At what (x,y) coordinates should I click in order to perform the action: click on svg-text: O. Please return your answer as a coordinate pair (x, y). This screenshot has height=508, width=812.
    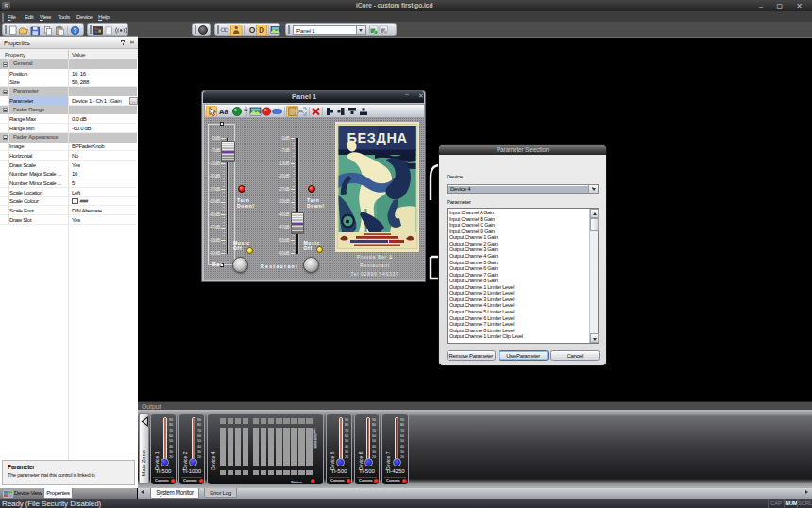
    Looking at the image, I should click on (253, 30).